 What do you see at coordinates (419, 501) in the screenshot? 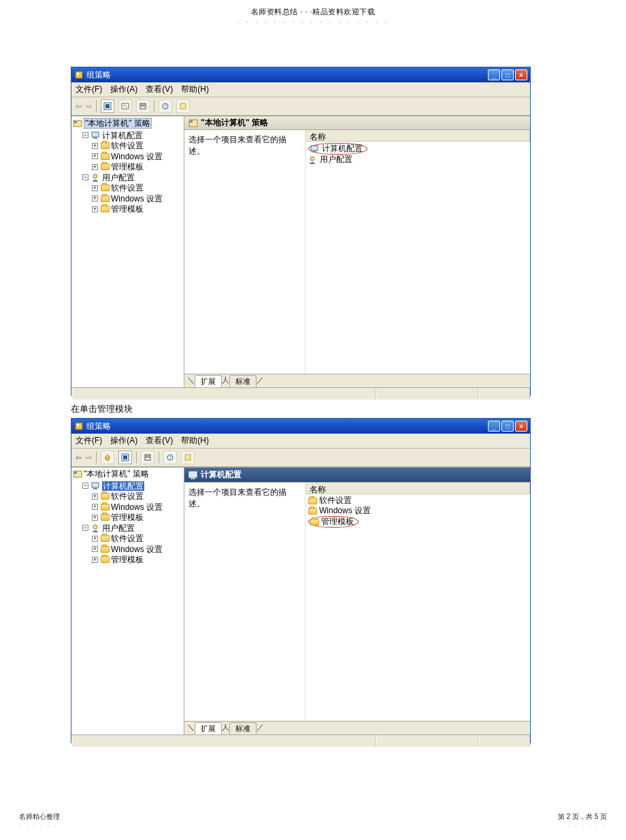
I see `list-item-software: 软件设置` at bounding box center [419, 501].